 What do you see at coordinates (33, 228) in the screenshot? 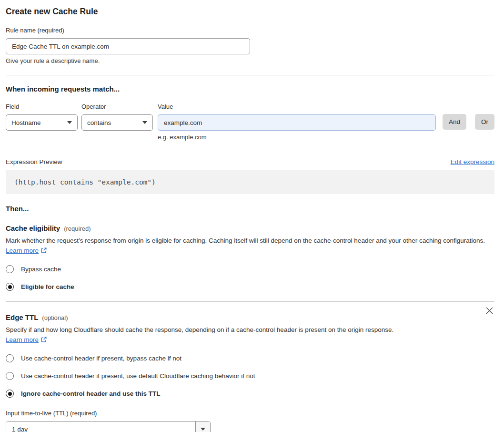
I see `cache-eligibility-title: Cache eligibility` at bounding box center [33, 228].